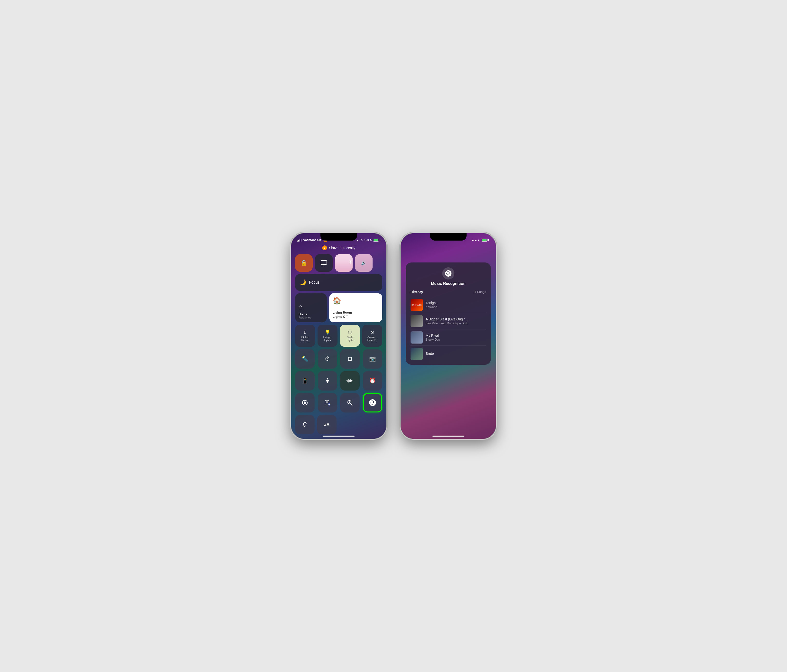 The height and width of the screenshot is (672, 787). Describe the element at coordinates (339, 436) in the screenshot. I see `home-indicator` at that location.